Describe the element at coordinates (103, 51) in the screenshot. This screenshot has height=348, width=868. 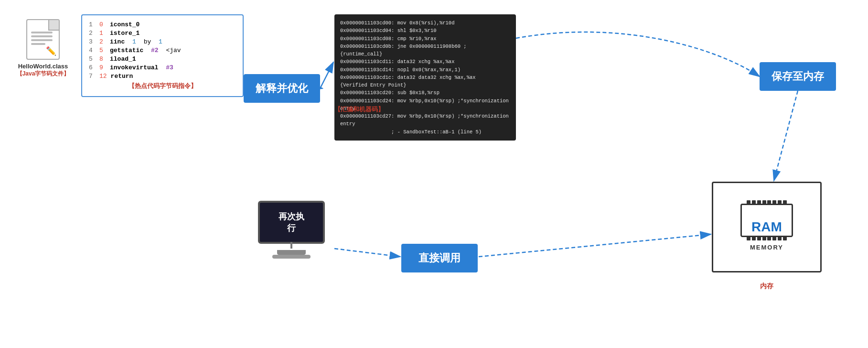
I see `bc-offset-4: 5` at that location.